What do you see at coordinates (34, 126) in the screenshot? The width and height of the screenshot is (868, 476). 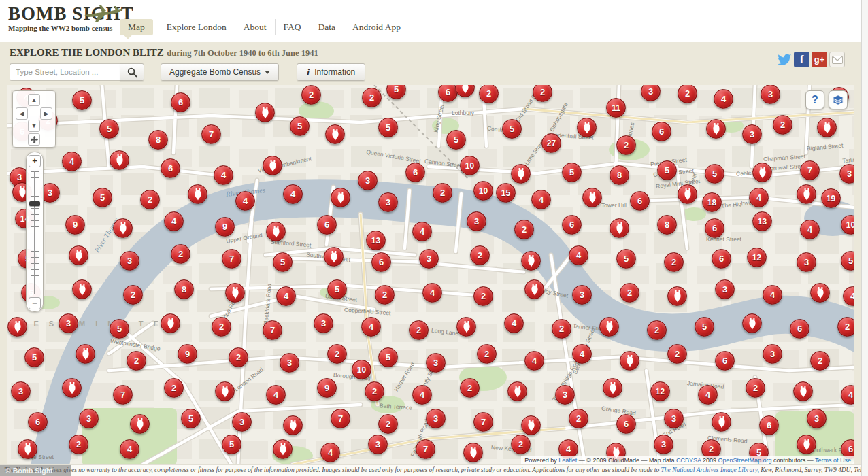 I see `pan-down-button: ▼` at bounding box center [34, 126].